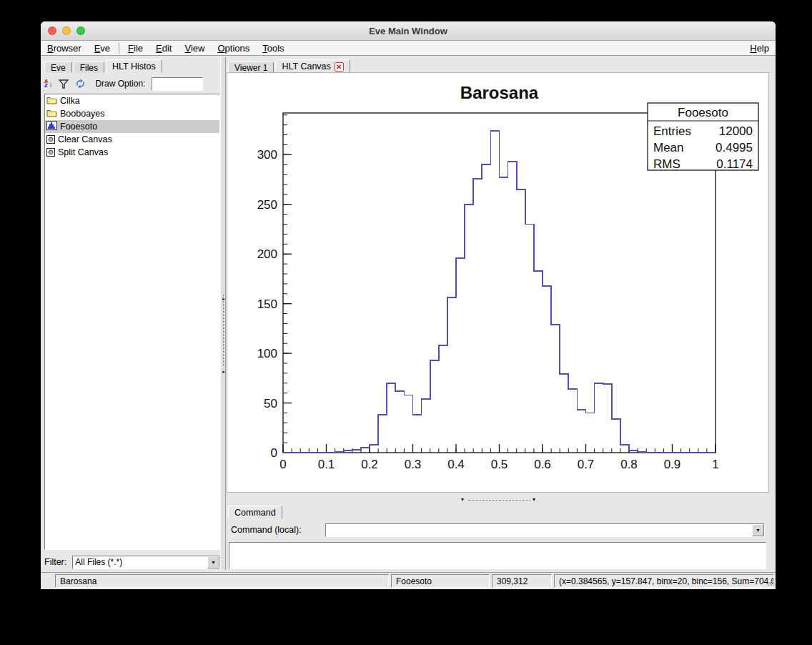  What do you see at coordinates (273, 49) in the screenshot?
I see `menu-tools: Tools` at bounding box center [273, 49].